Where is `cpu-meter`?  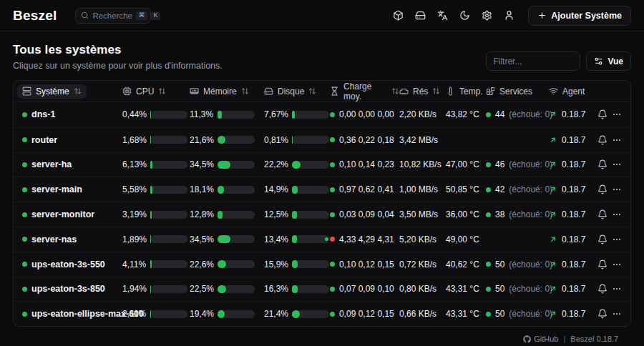 cpu-meter is located at coordinates (169, 265).